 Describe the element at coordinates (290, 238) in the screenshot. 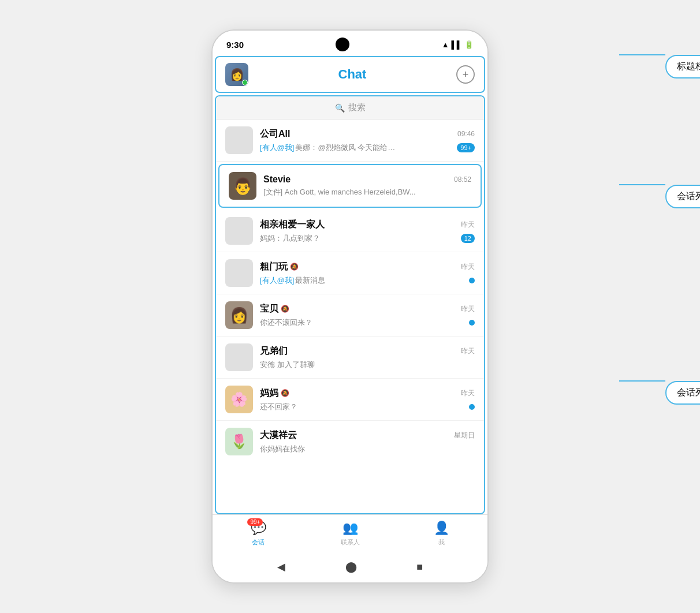

I see `preview-text: 妈妈：几点到家？` at that location.